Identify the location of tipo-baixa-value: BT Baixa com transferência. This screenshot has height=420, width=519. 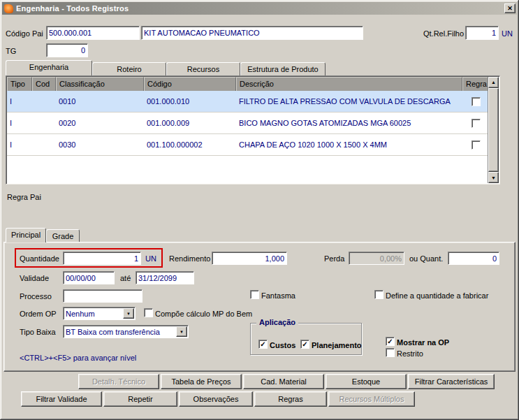
(127, 332).